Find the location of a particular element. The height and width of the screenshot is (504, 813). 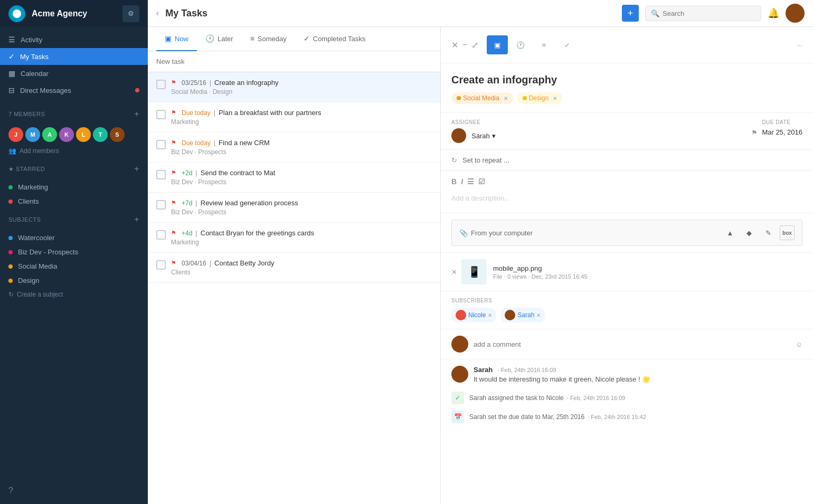

starred-item-marketing: Marketing is located at coordinates (74, 187).